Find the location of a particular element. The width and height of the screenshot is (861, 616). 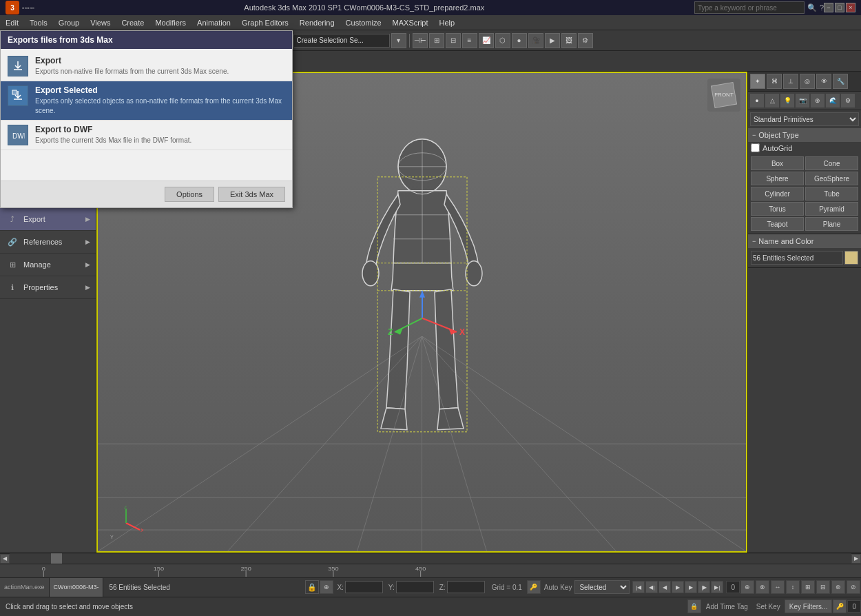

array-btn: ⊞ is located at coordinates (437, 41).